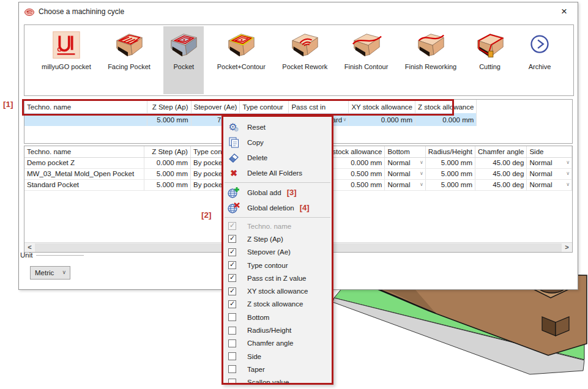  Describe the element at coordinates (278, 291) in the screenshot. I see `column-toggle-xy-stock-allowance: XY stock allowance` at that location.